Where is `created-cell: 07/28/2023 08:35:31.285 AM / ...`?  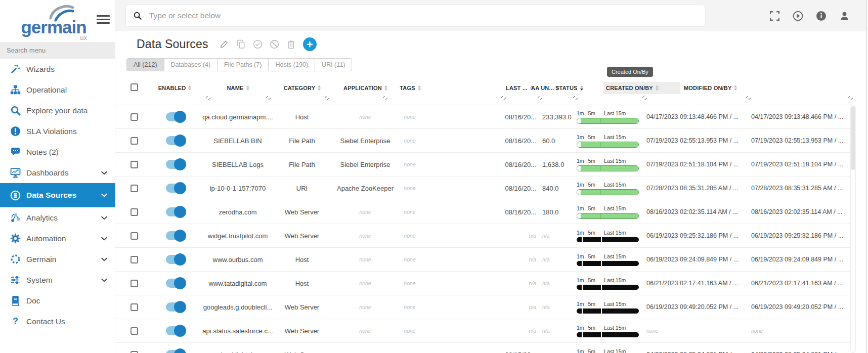 created-cell: 07/28/2023 08:35:31.285 AM / ... is located at coordinates (700, 188).